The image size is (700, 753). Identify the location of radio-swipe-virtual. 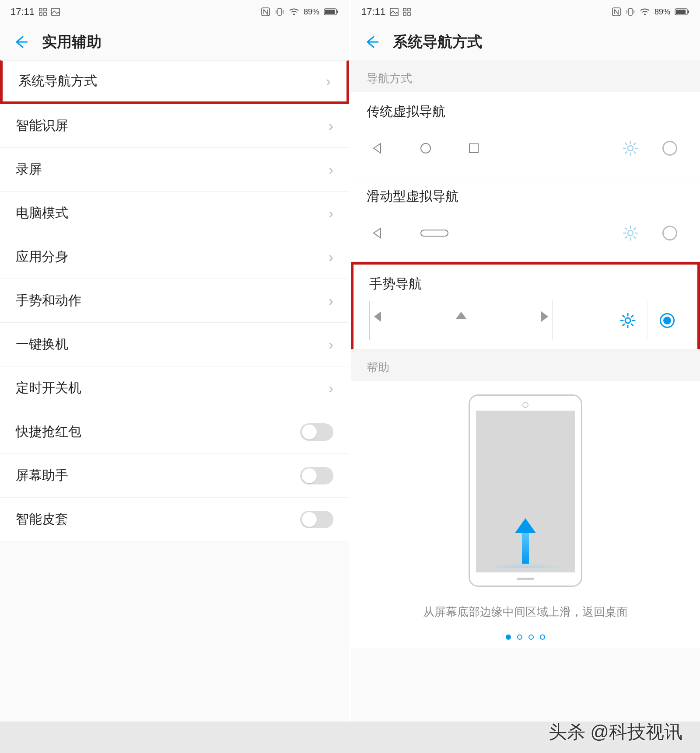
(670, 233).